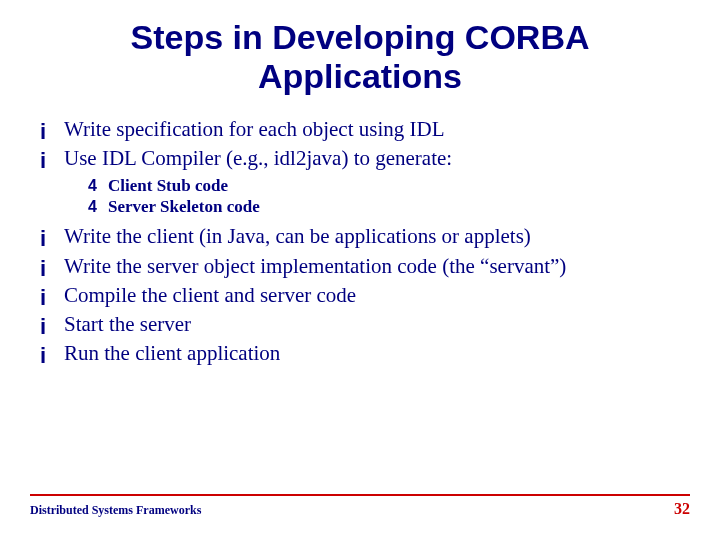  I want to click on list-item-text: Write the server object implementation c…, so click(377, 266).